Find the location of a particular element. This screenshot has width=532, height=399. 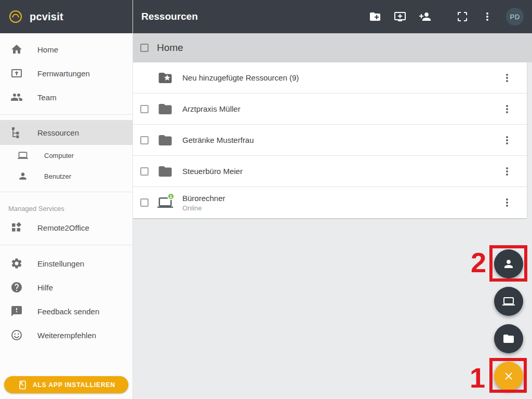

list-item-label: Arztpraxis Müller is located at coordinates (211, 109).